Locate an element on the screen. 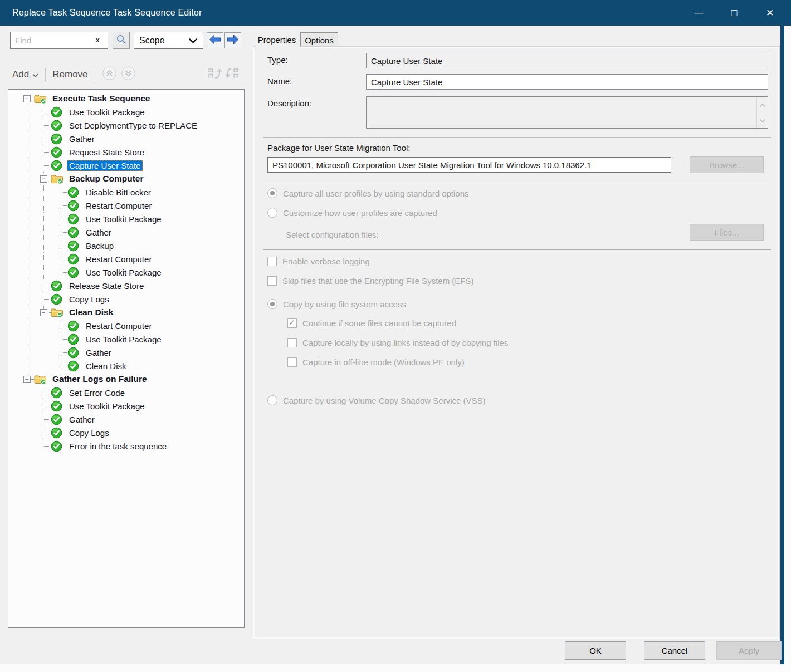  tab-options: Options is located at coordinates (319, 40).